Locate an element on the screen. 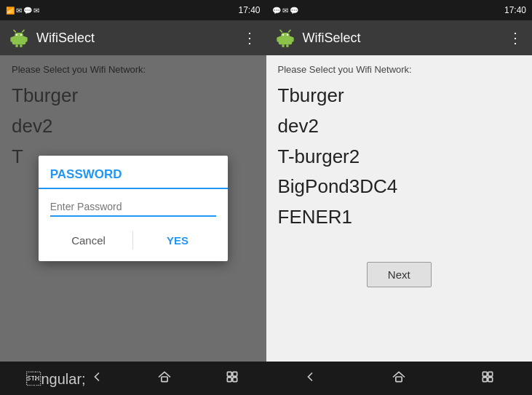  app-title-right: WifiSelect is located at coordinates (402, 38).